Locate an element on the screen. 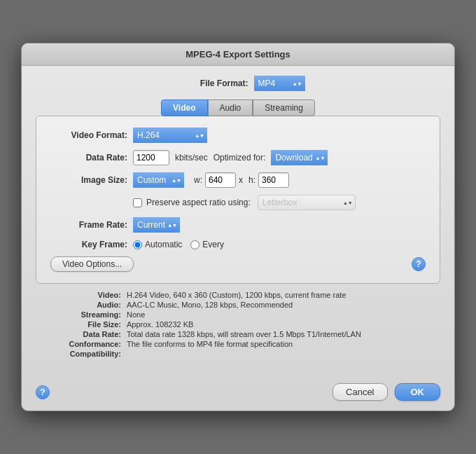 Image resolution: width=476 pixels, height=454 pixels. bottom-help-icon: ? is located at coordinates (43, 392).